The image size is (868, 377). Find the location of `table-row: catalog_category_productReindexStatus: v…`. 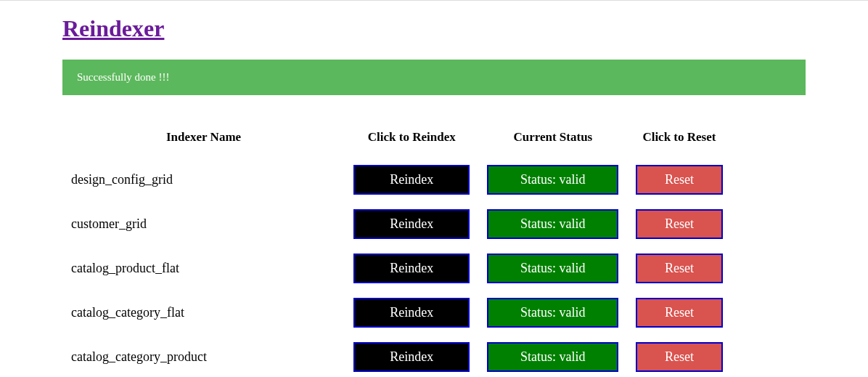

table-row: catalog_category_productReindexStatus: v… is located at coordinates (434, 357).